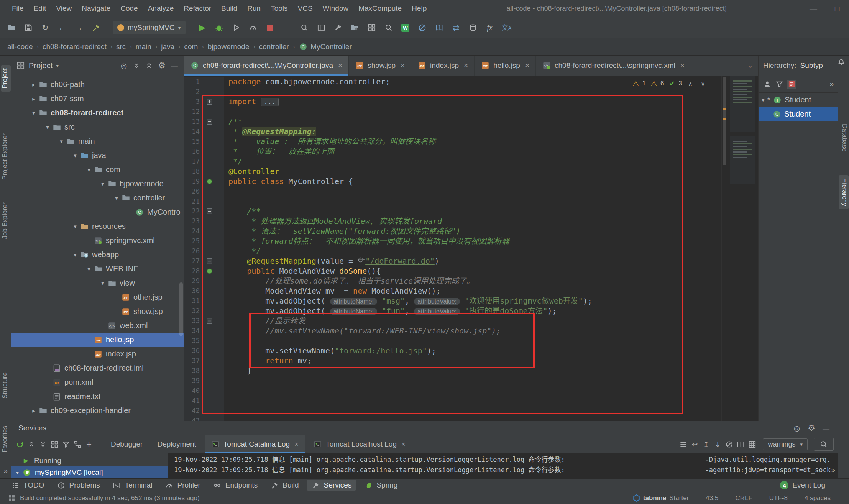  I want to click on stripe-button-job-explorer: Job Explorer, so click(6, 221).